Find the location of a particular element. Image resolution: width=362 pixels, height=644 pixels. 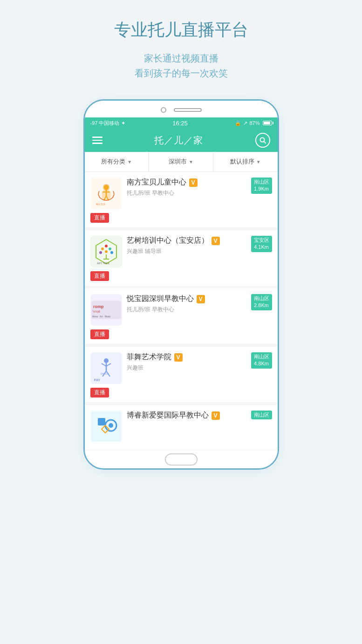

listing-info: 悦宝园深圳早教中心 V 托儿所/班 早教中心 is located at coordinates (186, 304).